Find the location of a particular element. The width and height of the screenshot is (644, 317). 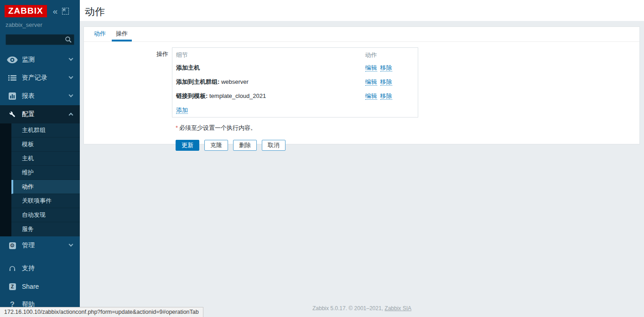

sidebar-item-label: 支持 is located at coordinates (28, 268).